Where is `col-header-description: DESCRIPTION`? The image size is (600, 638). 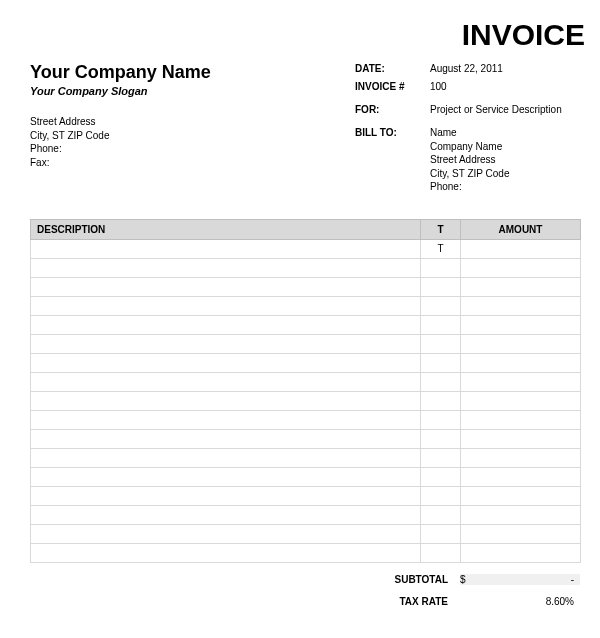 col-header-description: DESCRIPTION is located at coordinates (226, 229).